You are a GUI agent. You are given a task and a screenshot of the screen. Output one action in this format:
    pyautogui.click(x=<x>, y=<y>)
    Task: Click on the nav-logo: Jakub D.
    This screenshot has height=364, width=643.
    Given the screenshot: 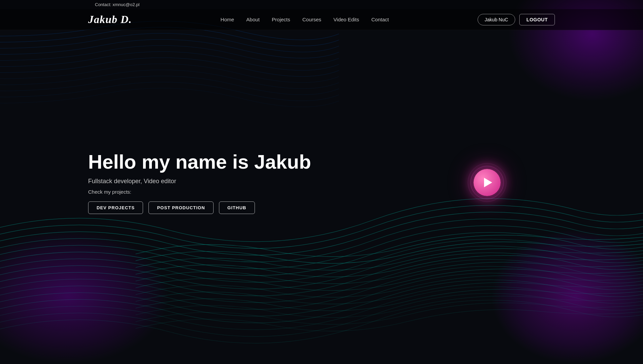 What is the action you would take?
    pyautogui.click(x=110, y=20)
    